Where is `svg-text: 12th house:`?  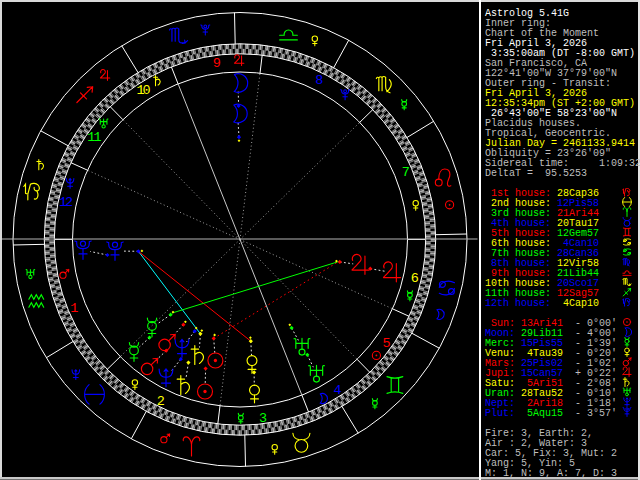 svg-text: 12th house: is located at coordinates (518, 304).